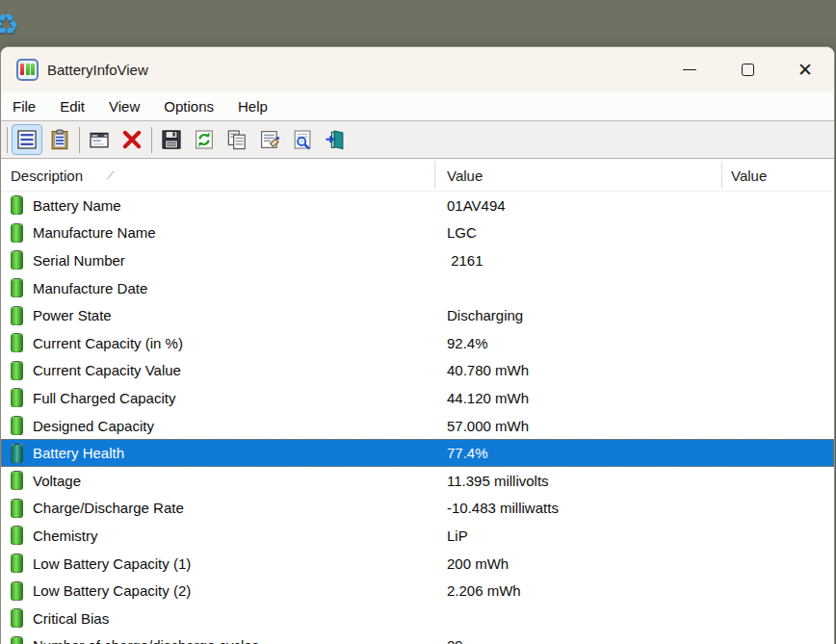  Describe the element at coordinates (27, 140) in the screenshot. I see `report-view-button` at that location.